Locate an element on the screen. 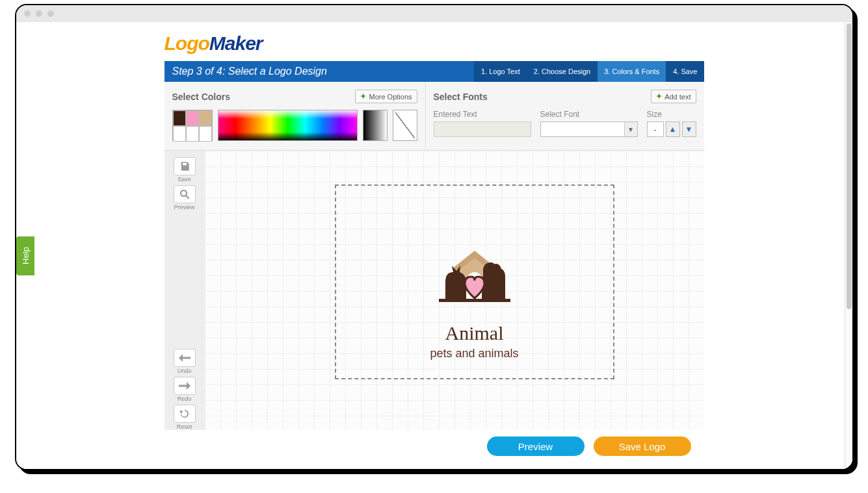 The image size is (868, 493). window-titlebar is located at coordinates (434, 14).